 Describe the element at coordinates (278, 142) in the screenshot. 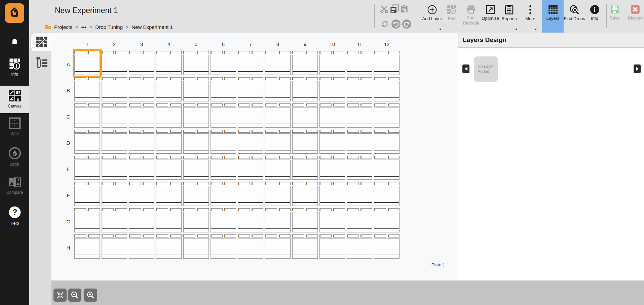

I see `well-D8` at that location.